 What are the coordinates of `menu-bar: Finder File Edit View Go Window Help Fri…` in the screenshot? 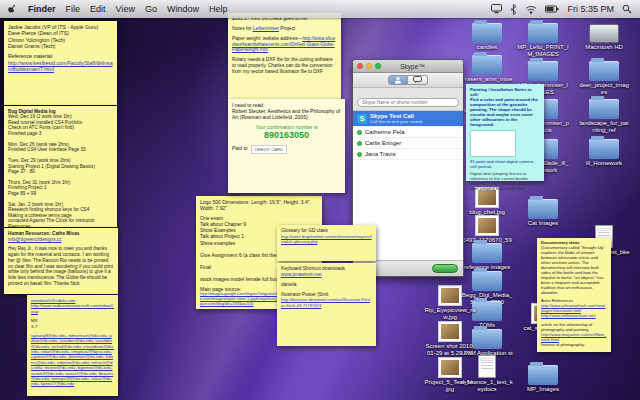 It's located at (320, 9).